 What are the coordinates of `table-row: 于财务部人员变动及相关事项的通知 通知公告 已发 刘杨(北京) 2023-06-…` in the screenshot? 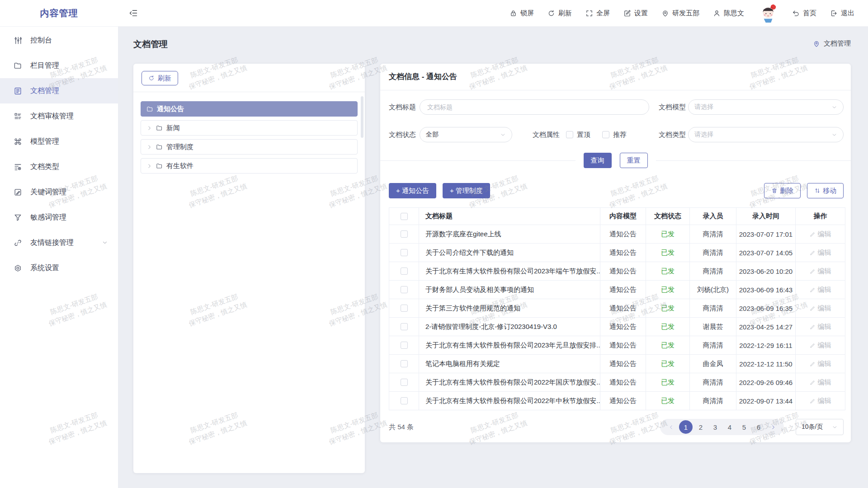 It's located at (617, 289).